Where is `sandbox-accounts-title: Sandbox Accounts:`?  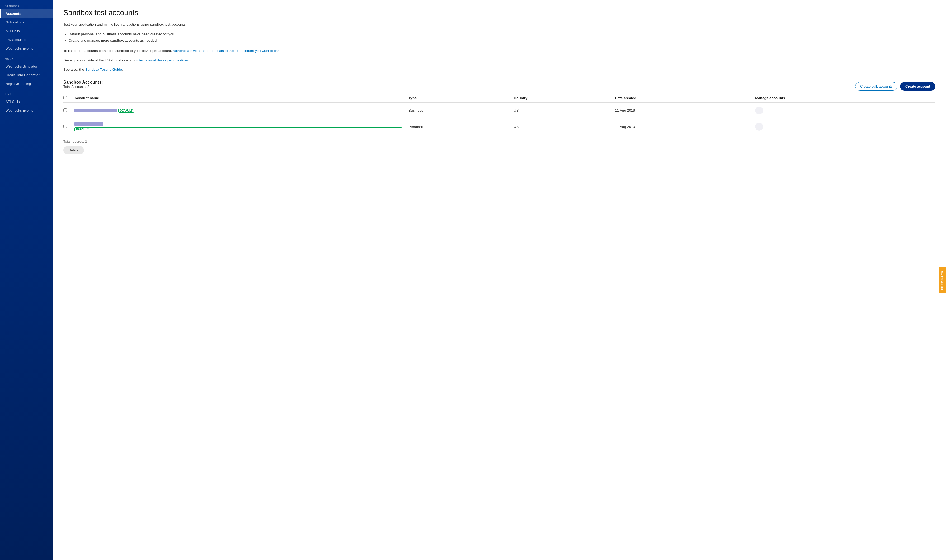 sandbox-accounts-title: Sandbox Accounts: is located at coordinates (83, 82).